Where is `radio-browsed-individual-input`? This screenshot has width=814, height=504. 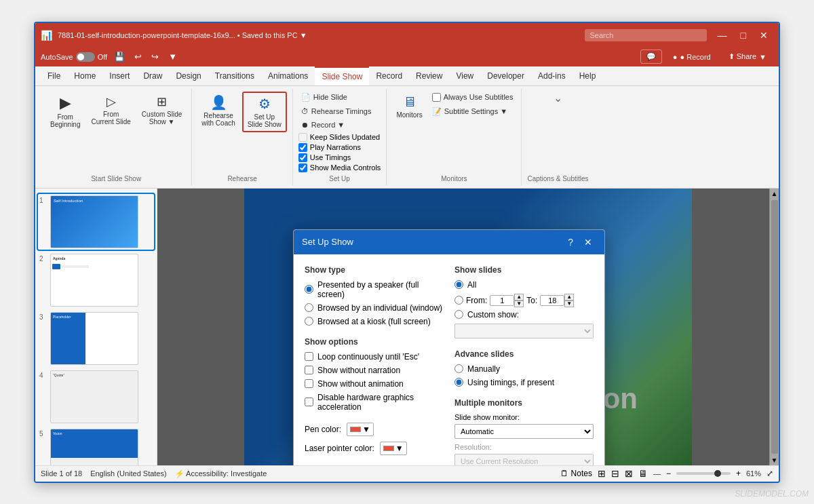 radio-browsed-individual-input is located at coordinates (309, 308).